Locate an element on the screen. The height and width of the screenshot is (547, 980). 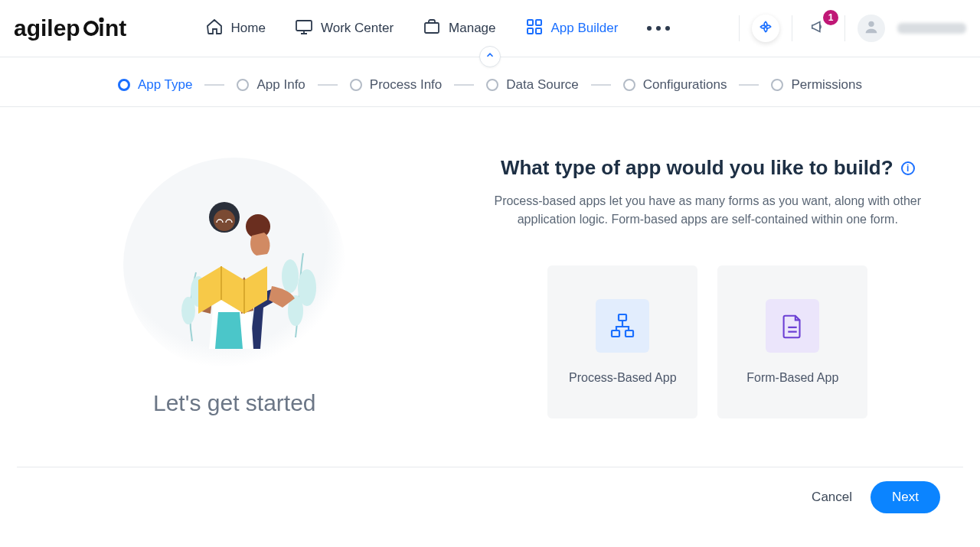
main-description: Process-based apps let you have as many … is located at coordinates (707, 210).